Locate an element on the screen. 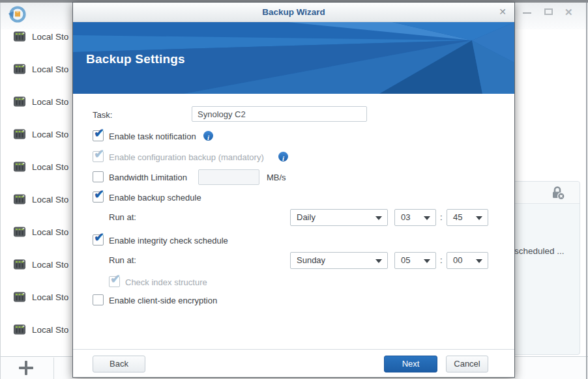 This screenshot has width=588, height=379. backup-minute-select: 45 is located at coordinates (467, 218).